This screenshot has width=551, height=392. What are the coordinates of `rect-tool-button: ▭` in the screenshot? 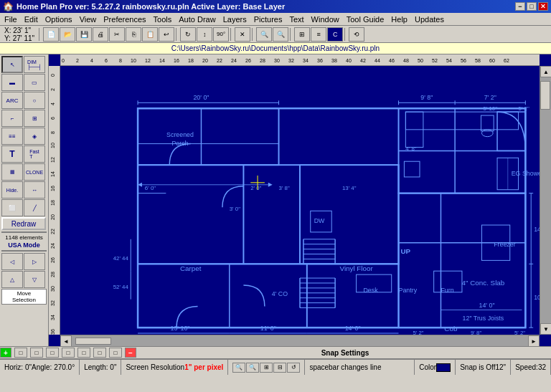 It's located at (34, 82).